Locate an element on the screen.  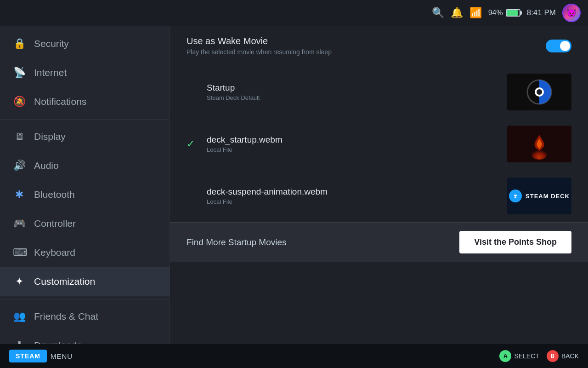
startup-thumb-bg is located at coordinates (539, 92).